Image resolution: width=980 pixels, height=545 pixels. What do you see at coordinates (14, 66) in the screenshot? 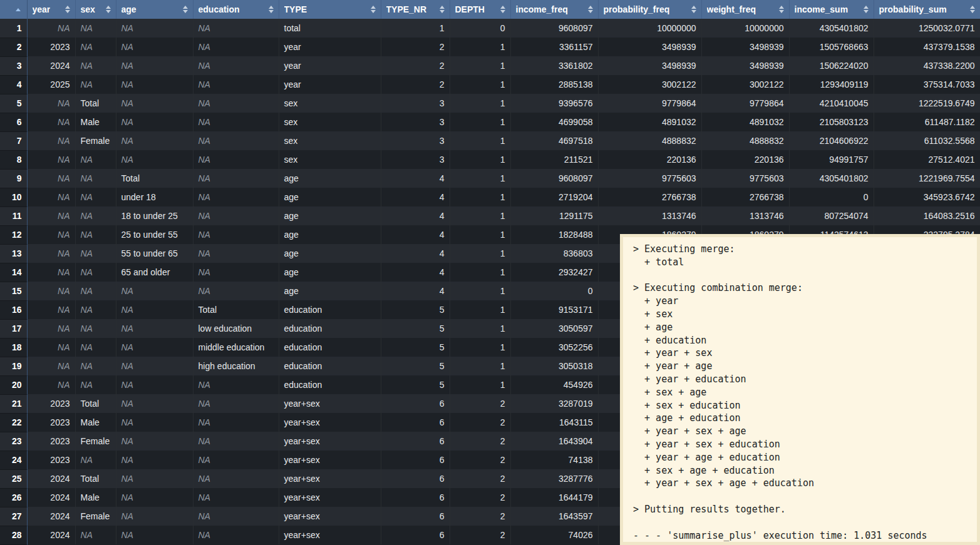
I see `row-number: 3` at bounding box center [14, 66].